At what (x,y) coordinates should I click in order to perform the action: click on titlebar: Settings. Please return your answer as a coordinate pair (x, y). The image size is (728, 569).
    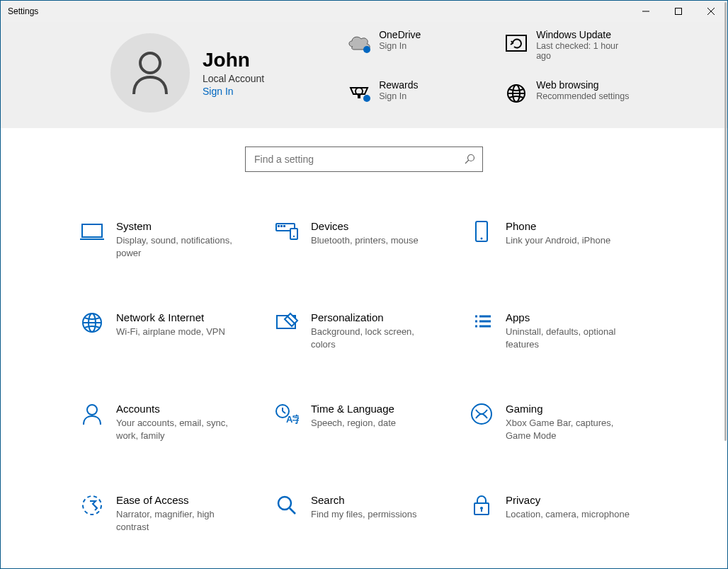
    Looking at the image, I should click on (364, 11).